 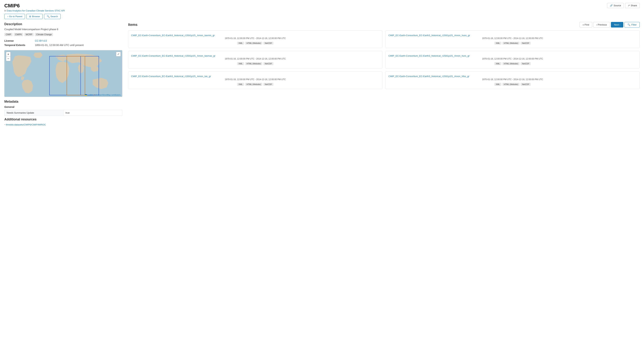 I want to click on additional-resources-title: Additional resources, so click(x=63, y=119).